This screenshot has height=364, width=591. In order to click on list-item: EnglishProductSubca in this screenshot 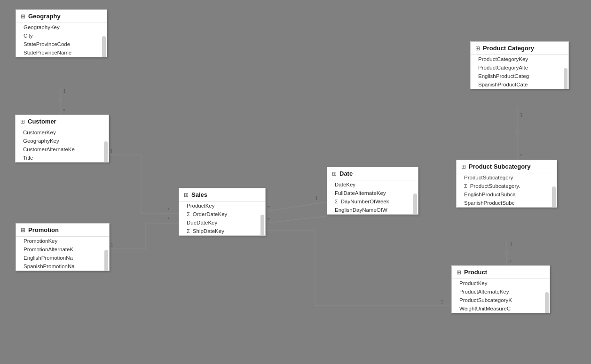, I will do `click(507, 194)`.